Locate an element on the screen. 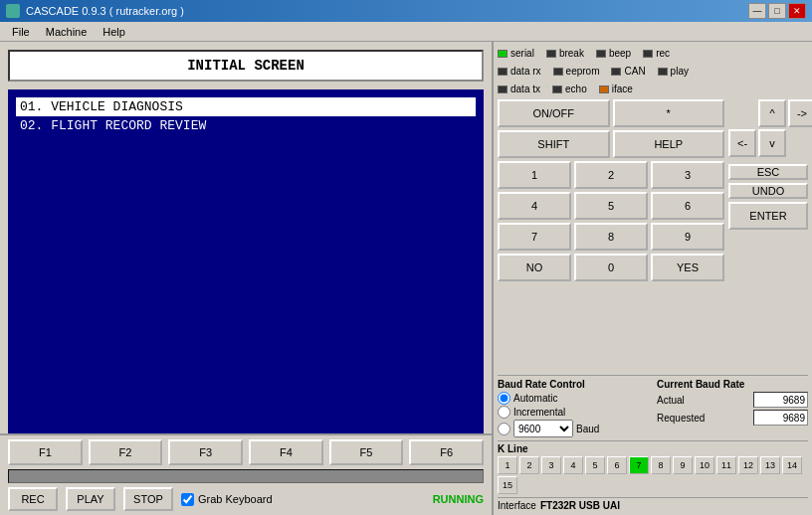  status-break: break is located at coordinates (565, 54).